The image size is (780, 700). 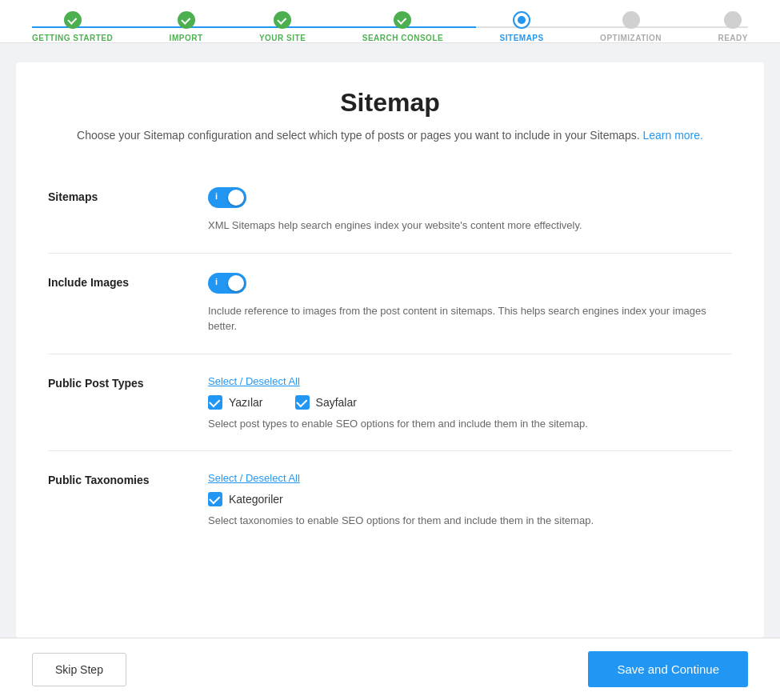 I want to click on include-images-toggle-i: i, so click(x=216, y=282).